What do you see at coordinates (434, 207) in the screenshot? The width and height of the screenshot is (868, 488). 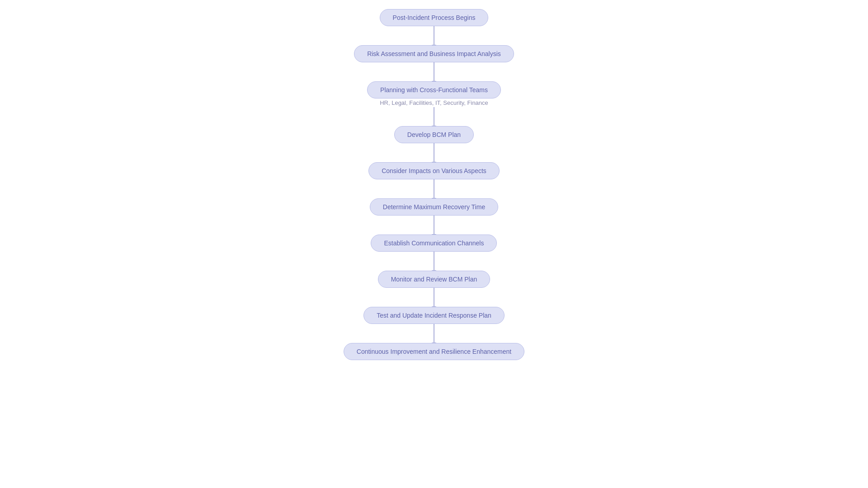 I see `node-determine-recovery: Determine Maximum Recovery Time` at bounding box center [434, 207].